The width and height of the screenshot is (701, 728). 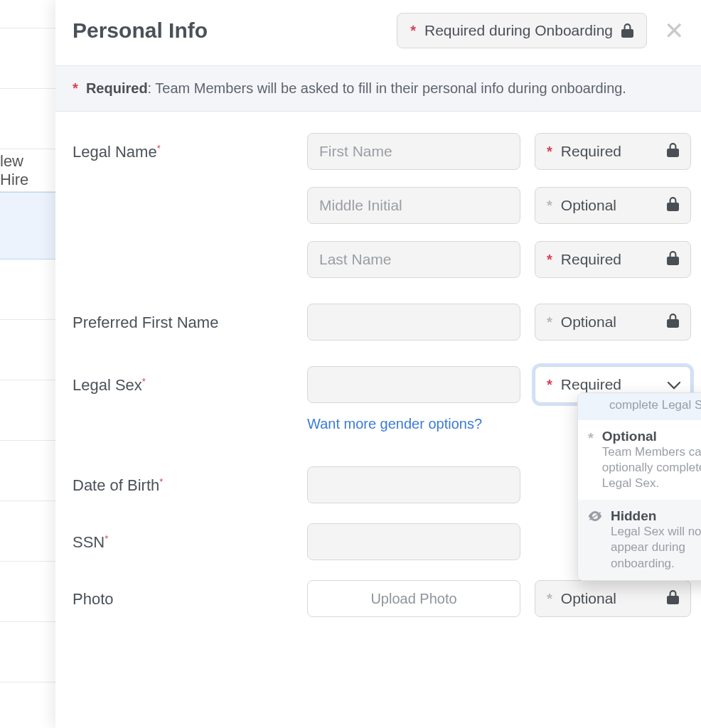 I want to click on info-banner: * Required: Team Members will be asked t…, so click(x=378, y=89).